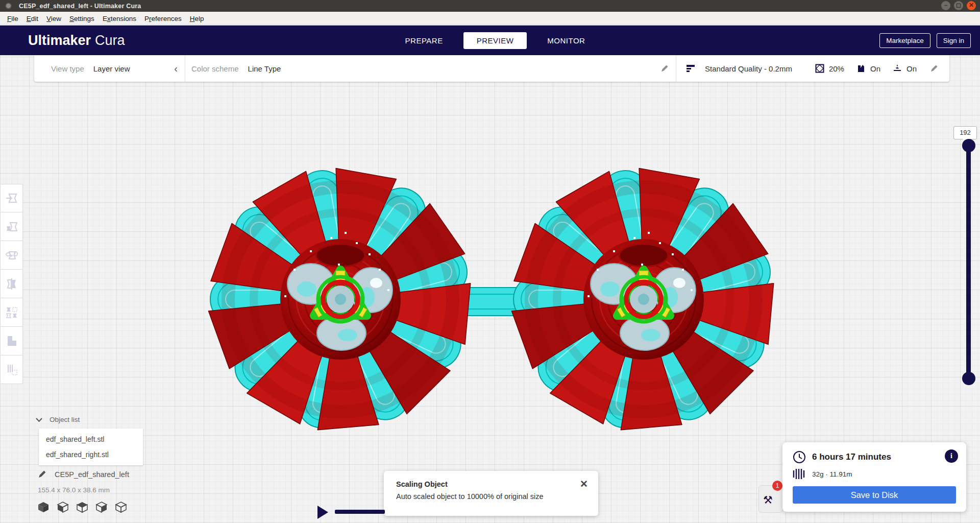  Describe the element at coordinates (54, 18) in the screenshot. I see `menu-view: View` at that location.